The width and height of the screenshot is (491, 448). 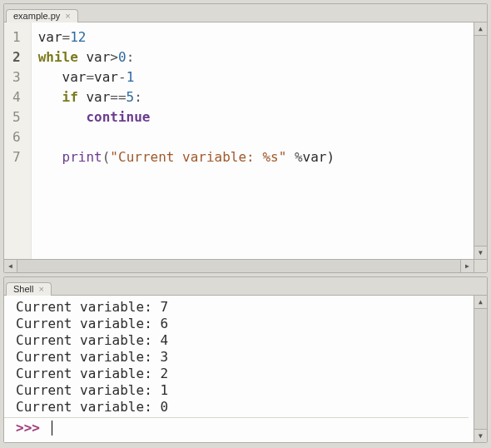 What do you see at coordinates (236, 418) in the screenshot?
I see `shell-divider` at bounding box center [236, 418].